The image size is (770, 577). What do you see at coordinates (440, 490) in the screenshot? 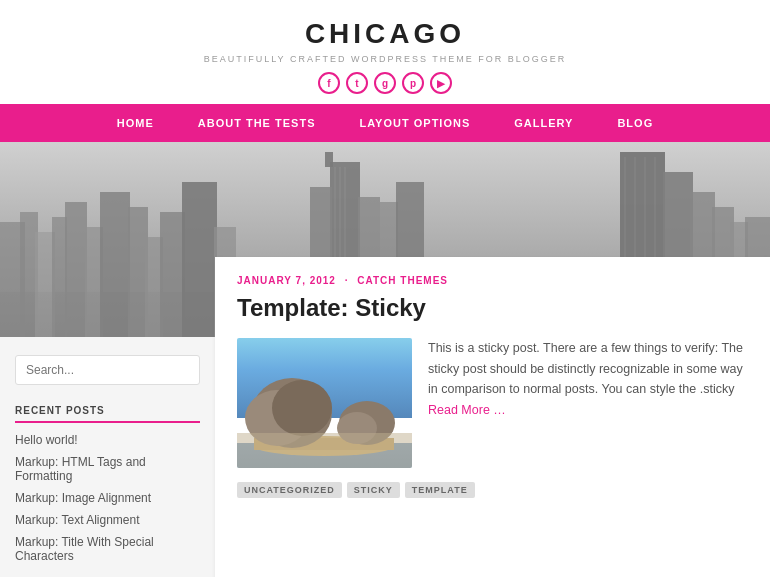
I see `tag-template: TEMPLATE` at bounding box center [440, 490].